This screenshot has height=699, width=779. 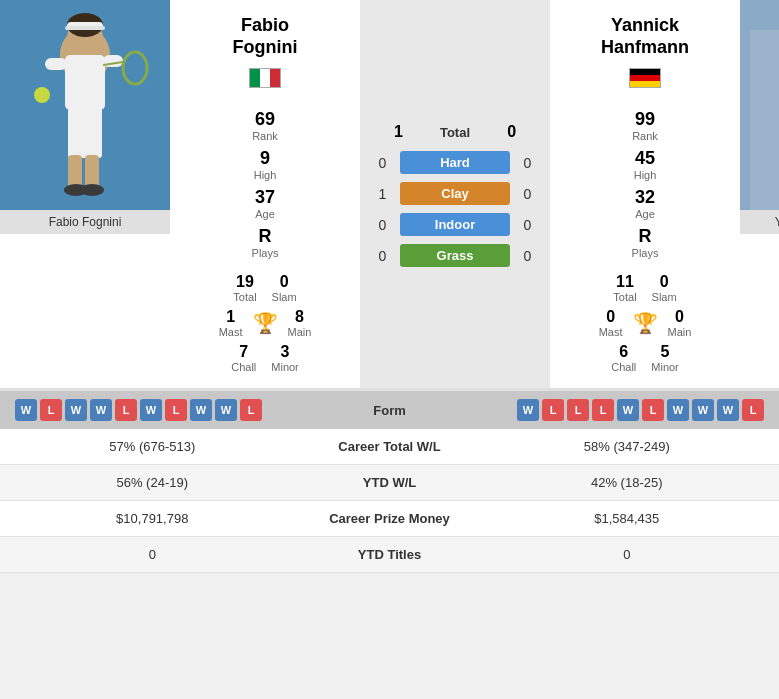 I want to click on left-main: 8 Main, so click(x=300, y=323).